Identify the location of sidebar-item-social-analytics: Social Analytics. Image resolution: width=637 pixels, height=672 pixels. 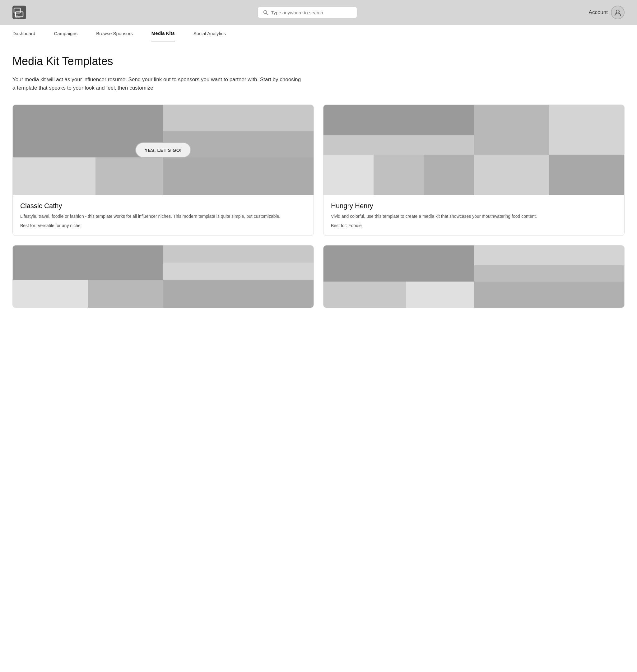
(210, 33).